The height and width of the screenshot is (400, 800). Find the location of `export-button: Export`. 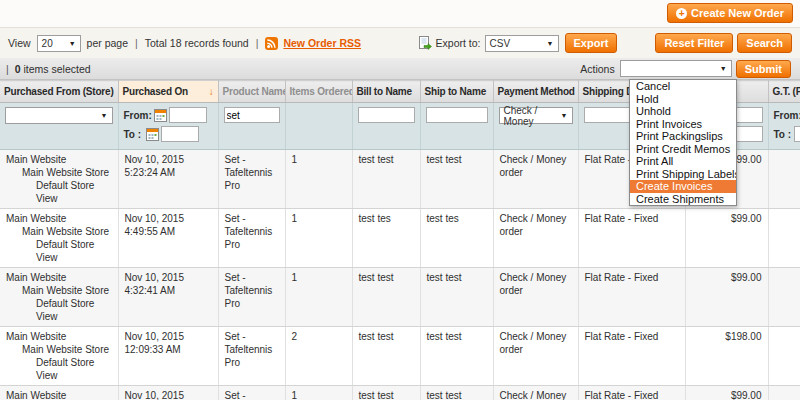

export-button: Export is located at coordinates (592, 43).